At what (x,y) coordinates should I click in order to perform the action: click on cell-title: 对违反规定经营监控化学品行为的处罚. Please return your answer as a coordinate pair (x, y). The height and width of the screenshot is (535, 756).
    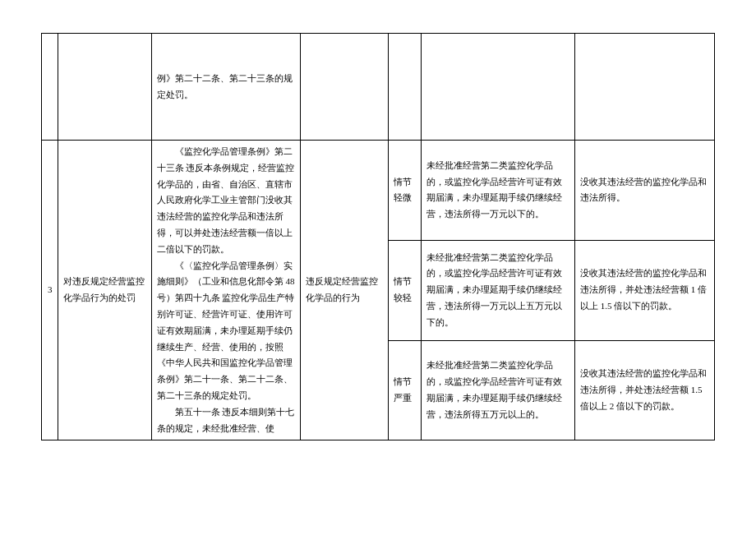
    Looking at the image, I should click on (105, 291).